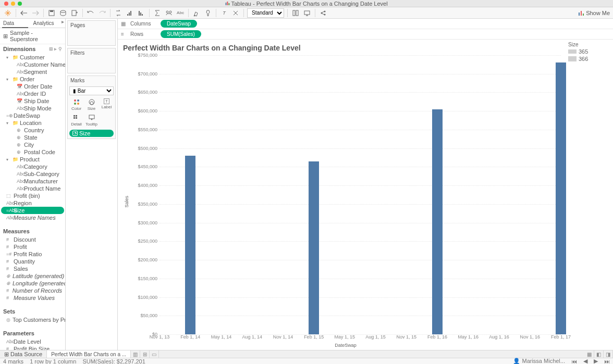 This screenshot has width=613, height=364. I want to click on field-order-id: AbcOrder ID, so click(32, 94).